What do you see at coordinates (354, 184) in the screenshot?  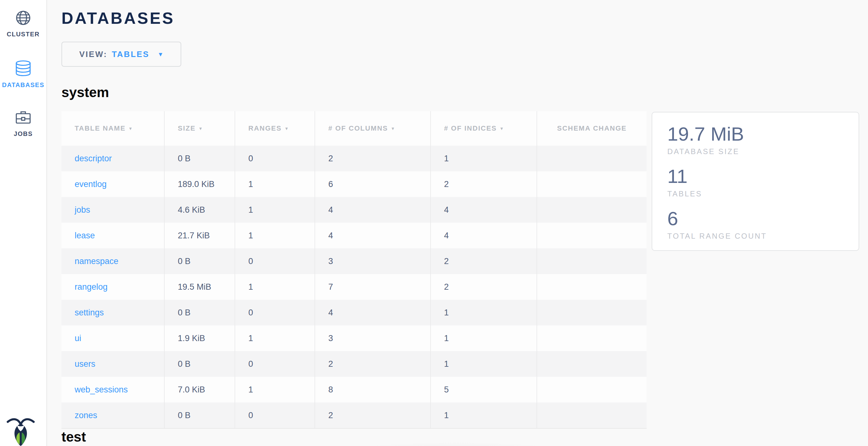 I see `table-row: eventlog 189.0 KiB 1 6 2` at bounding box center [354, 184].